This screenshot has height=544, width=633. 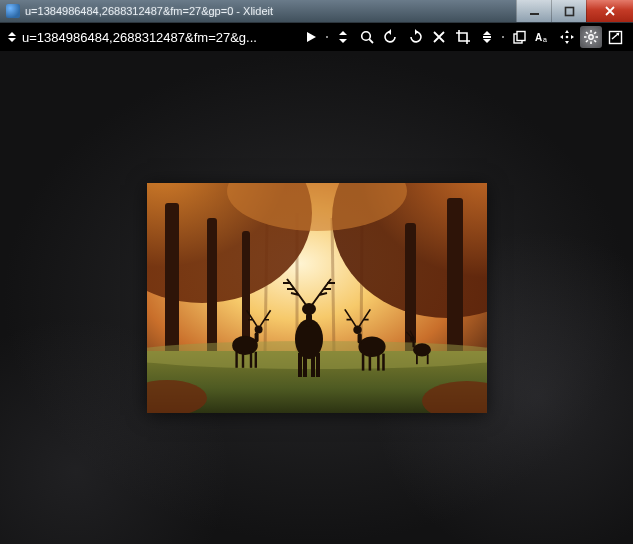 I want to click on maximize-button, so click(x=568, y=11).